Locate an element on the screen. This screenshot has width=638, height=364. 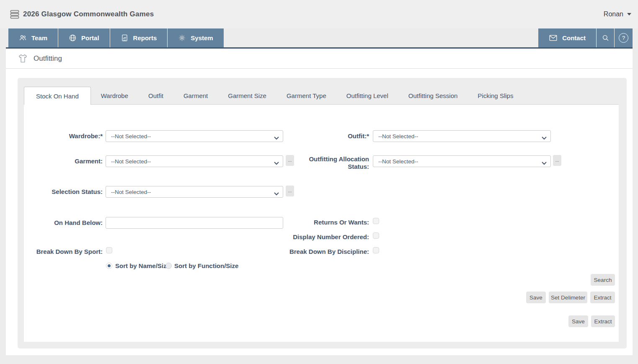
tab-garment-type: Garment Type is located at coordinates (307, 96).